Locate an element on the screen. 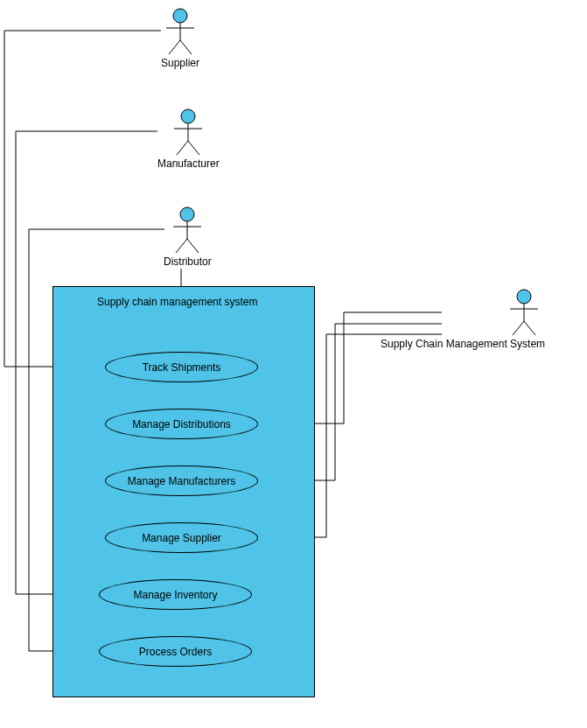 The width and height of the screenshot is (587, 728). actor-label: Supply Chain Management System is located at coordinates (463, 344).